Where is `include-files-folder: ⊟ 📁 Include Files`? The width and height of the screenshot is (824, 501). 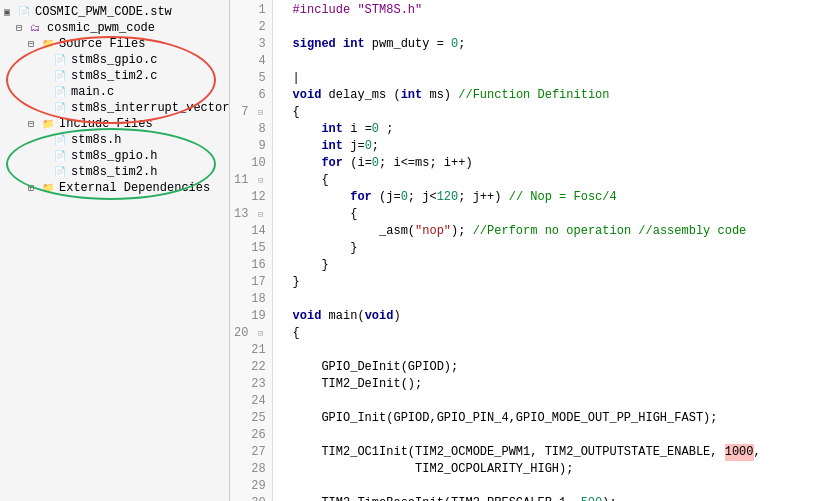
include-files-folder: ⊟ 📁 Include Files is located at coordinates (114, 124).